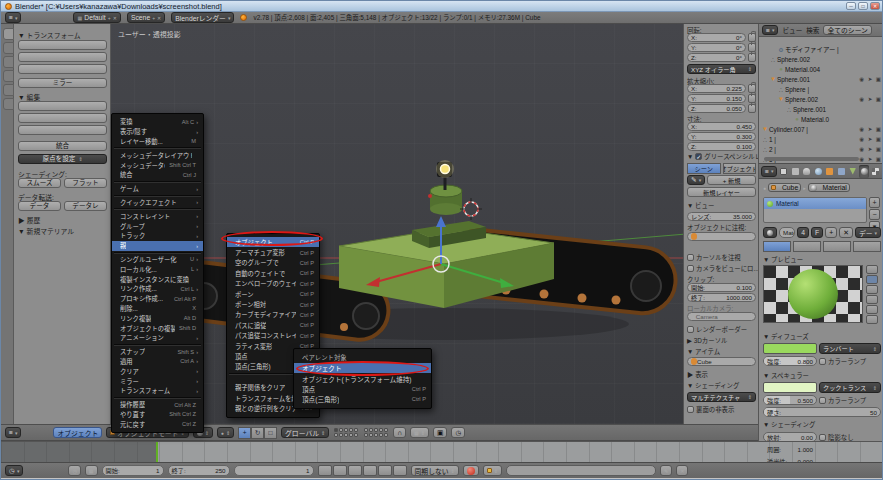 The image size is (883, 480). What do you see at coordinates (158, 338) in the screenshot?
I see `menu-item: アニメーション ›` at bounding box center [158, 338].